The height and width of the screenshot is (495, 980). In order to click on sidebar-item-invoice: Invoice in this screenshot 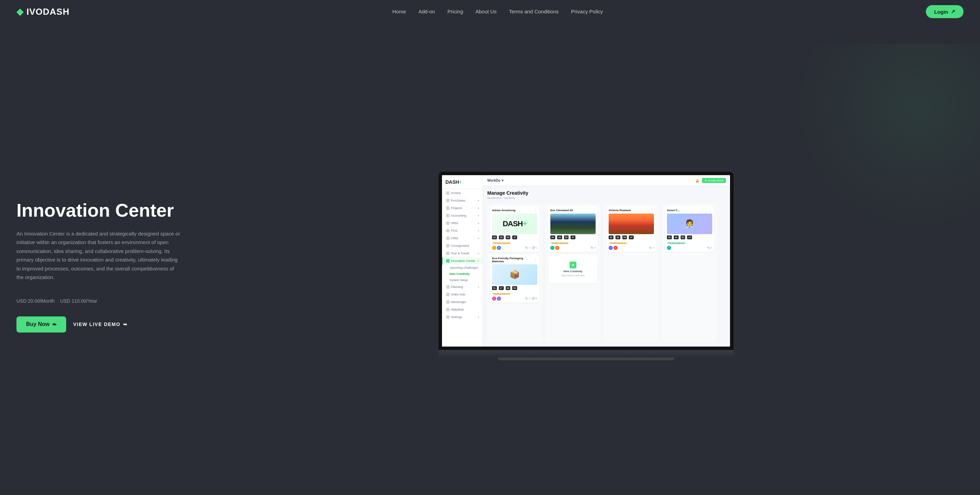, I will do `click(463, 193)`.